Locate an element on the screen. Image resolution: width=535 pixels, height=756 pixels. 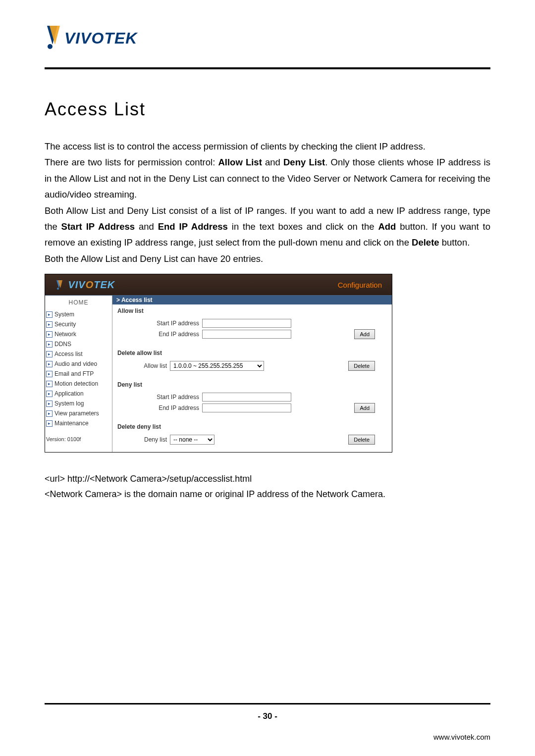
delete-deny-section: Delete deny list Deny list -- none -- De… is located at coordinates (252, 436).